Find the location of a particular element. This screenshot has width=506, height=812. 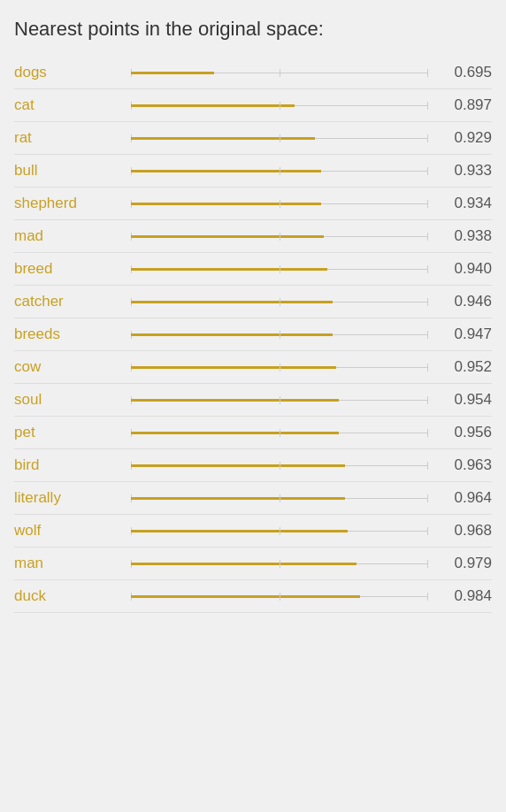

item-score: 0.929 is located at coordinates (465, 138).